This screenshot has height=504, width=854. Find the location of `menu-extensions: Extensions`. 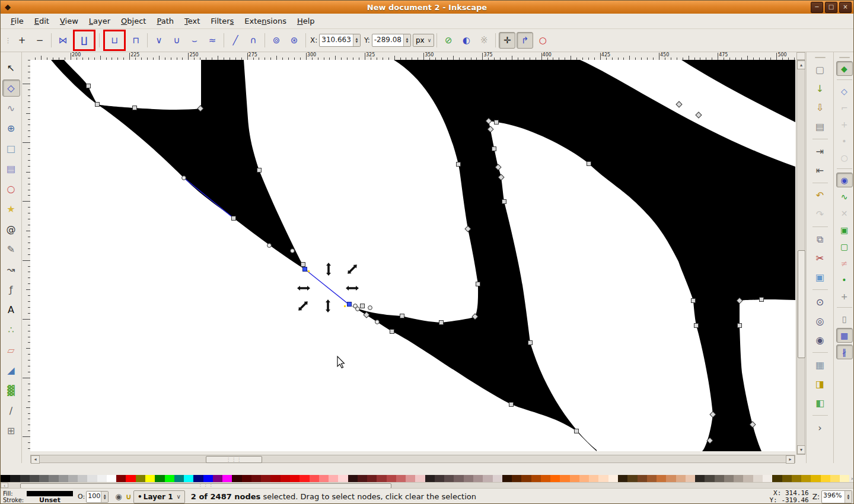

menu-extensions: Extensions is located at coordinates (266, 21).